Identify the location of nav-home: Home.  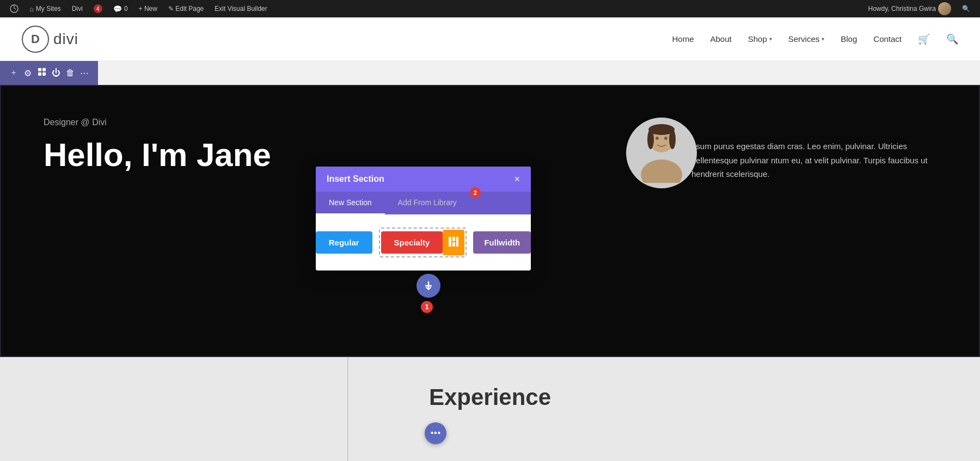
(683, 39).